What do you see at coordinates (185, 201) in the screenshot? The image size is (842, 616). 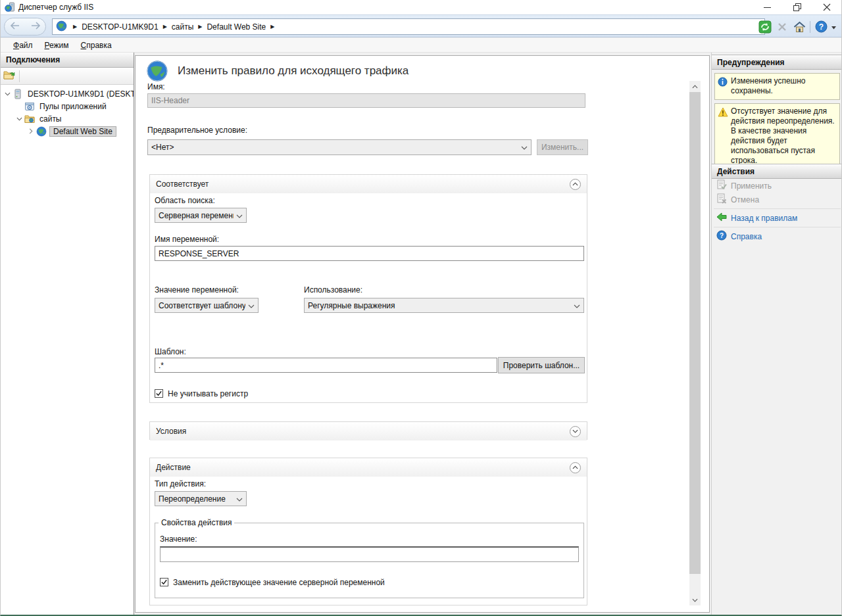 I see `scope-label: Область поиска:` at bounding box center [185, 201].